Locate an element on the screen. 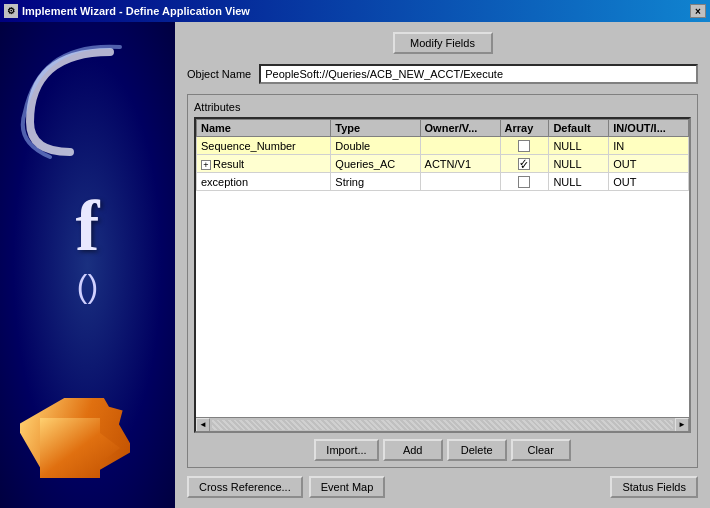 The image size is (710, 508). modify-fields-button: Modify Fields is located at coordinates (443, 43).